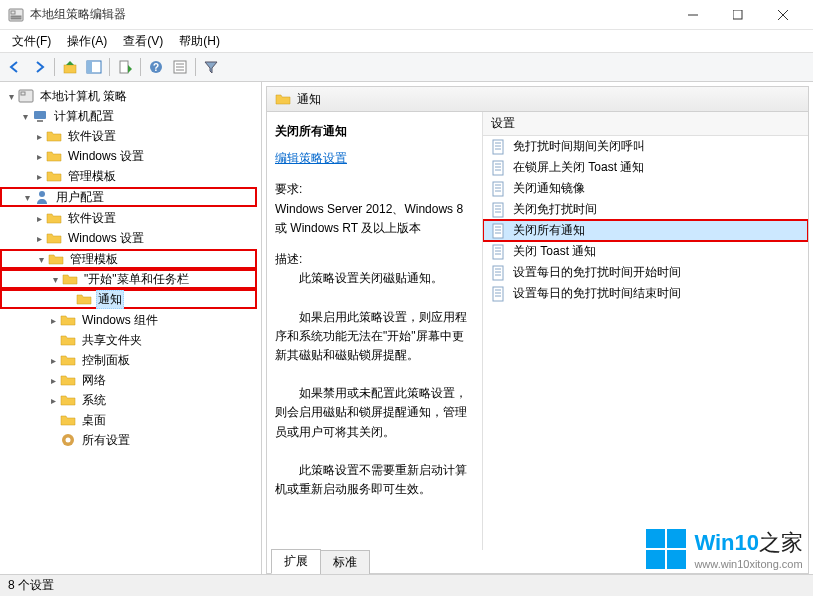  I want to click on tree-item: 所有设置, so click(130, 440).